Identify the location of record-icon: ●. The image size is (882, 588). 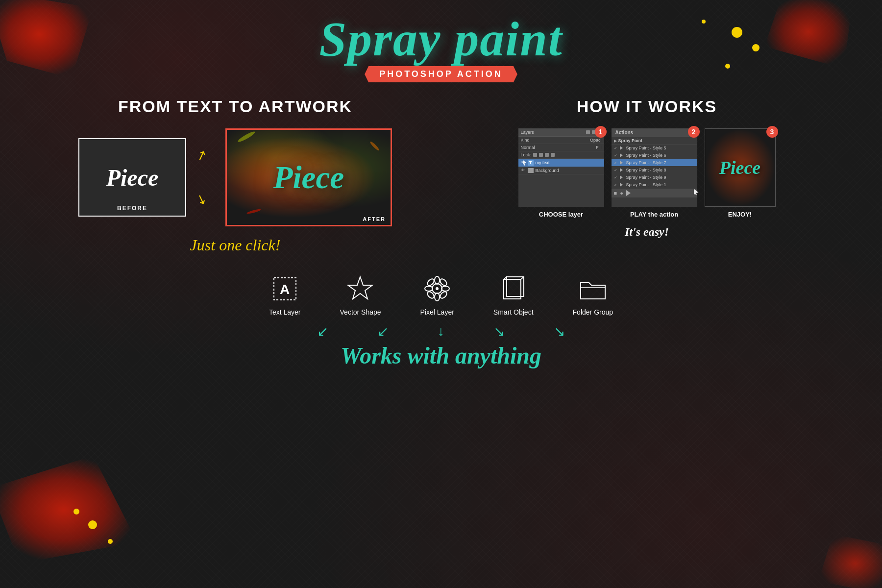
(621, 193).